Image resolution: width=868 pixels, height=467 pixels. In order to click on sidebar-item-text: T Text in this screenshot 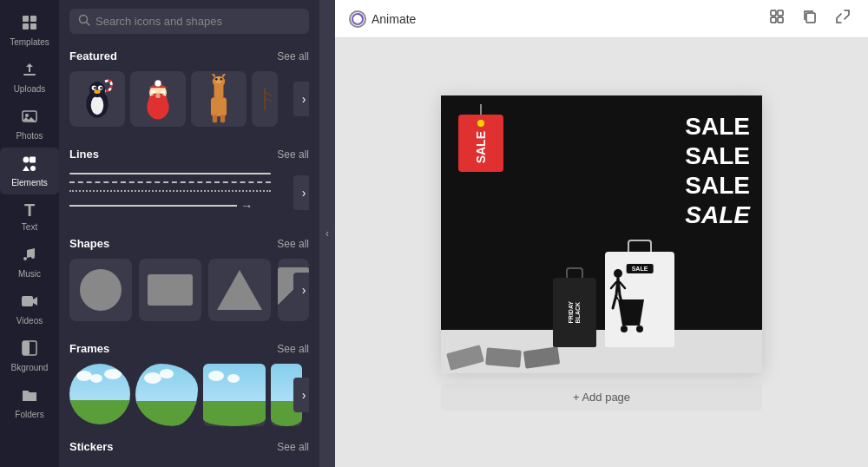, I will do `click(30, 217)`.